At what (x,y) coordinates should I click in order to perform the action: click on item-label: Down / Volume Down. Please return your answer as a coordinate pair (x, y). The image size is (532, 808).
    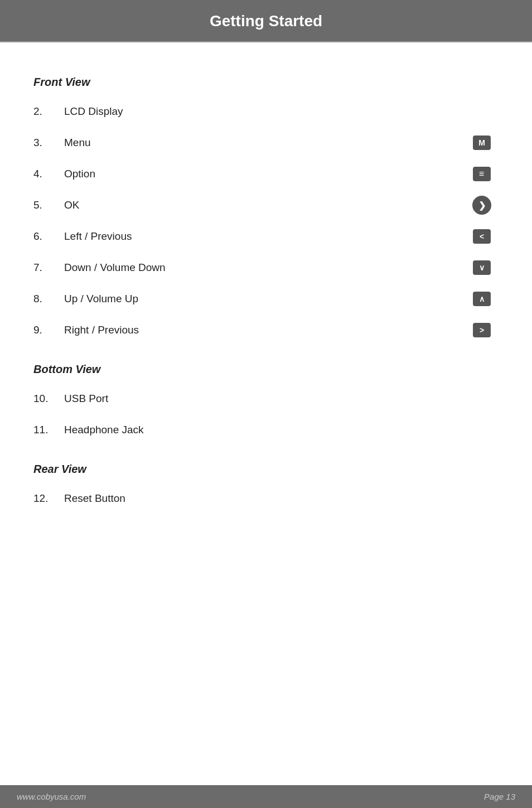
    Looking at the image, I should click on (264, 268).